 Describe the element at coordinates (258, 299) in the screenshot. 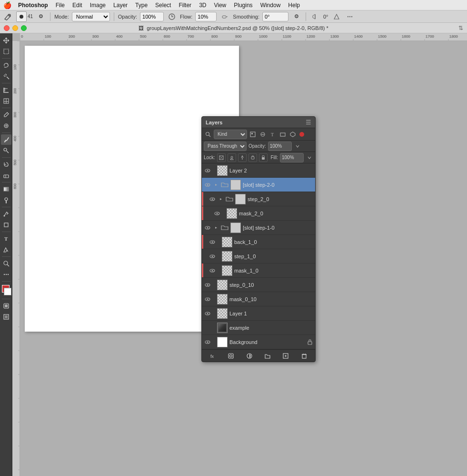

I see `layer-row-mask_0_10: mask_0_10` at that location.